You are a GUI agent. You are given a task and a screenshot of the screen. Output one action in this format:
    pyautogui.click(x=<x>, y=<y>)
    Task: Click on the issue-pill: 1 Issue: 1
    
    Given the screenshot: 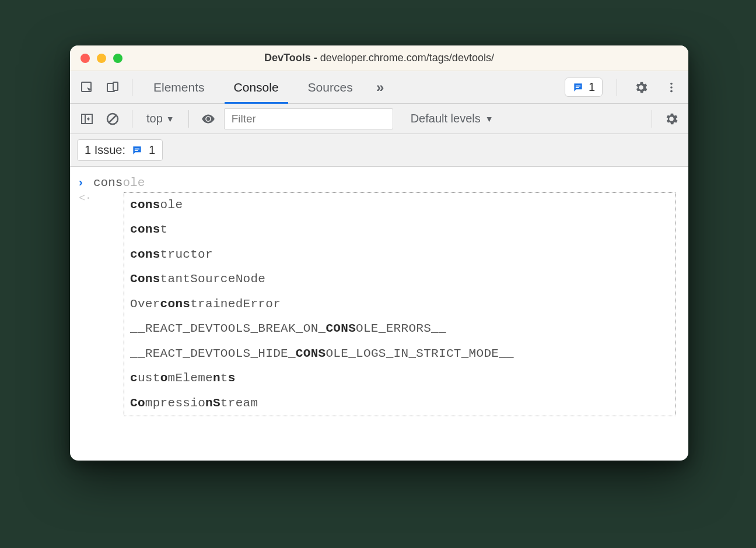 What is the action you would take?
    pyautogui.click(x=120, y=150)
    